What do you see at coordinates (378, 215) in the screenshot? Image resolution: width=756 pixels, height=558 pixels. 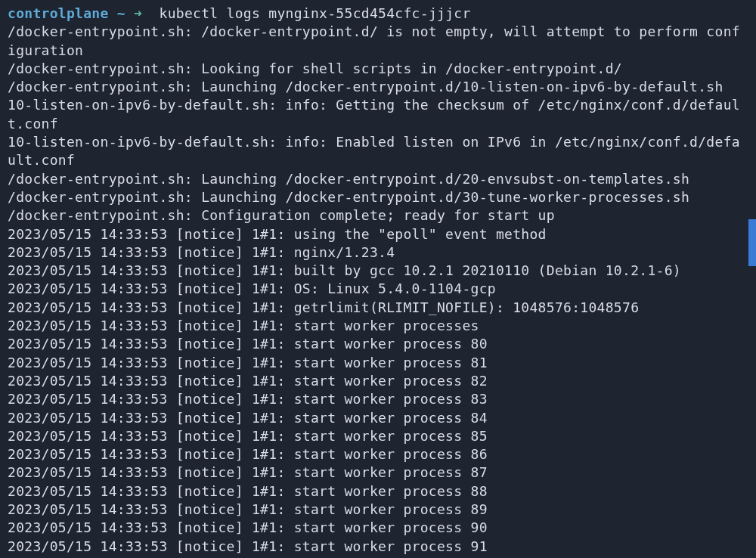 I see `output-line: /docker-entrypoint.sh: Configuration com…` at bounding box center [378, 215].